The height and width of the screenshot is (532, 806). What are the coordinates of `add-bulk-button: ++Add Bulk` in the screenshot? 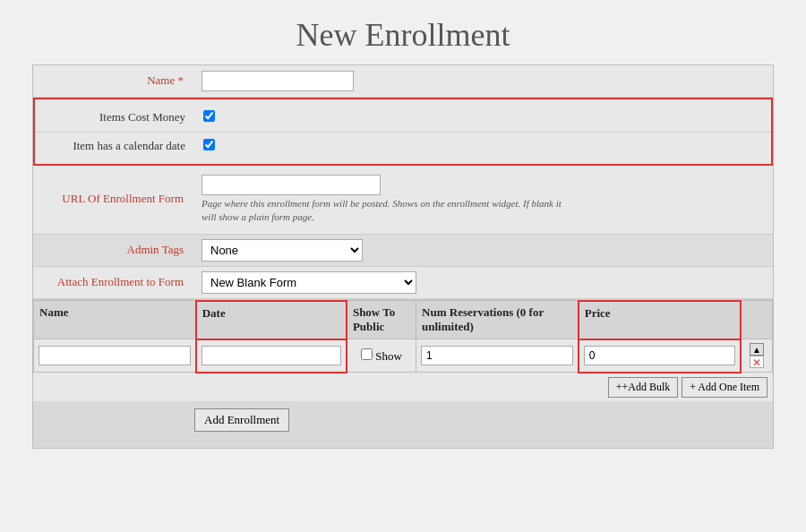 It's located at (643, 387).